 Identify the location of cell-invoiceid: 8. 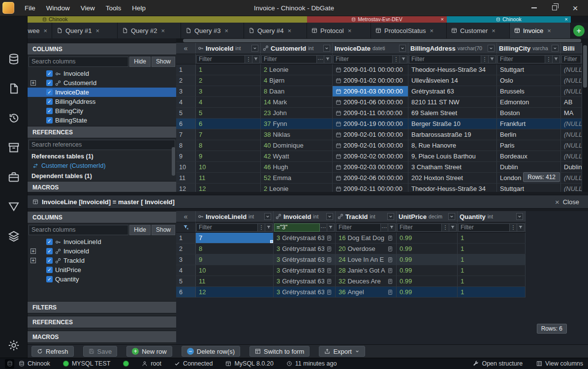
(228, 146).